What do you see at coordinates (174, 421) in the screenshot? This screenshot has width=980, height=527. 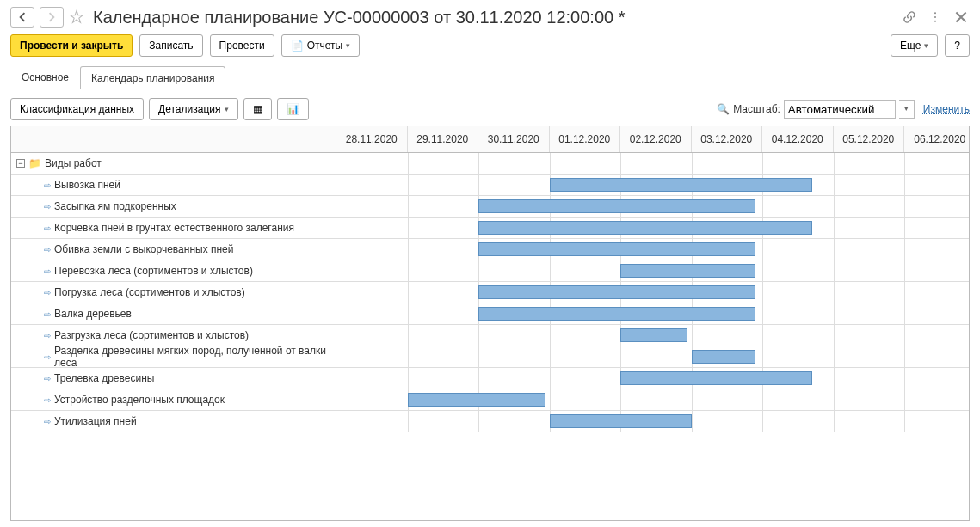 I see `task-row: ⇨Утилизация пней` at bounding box center [174, 421].